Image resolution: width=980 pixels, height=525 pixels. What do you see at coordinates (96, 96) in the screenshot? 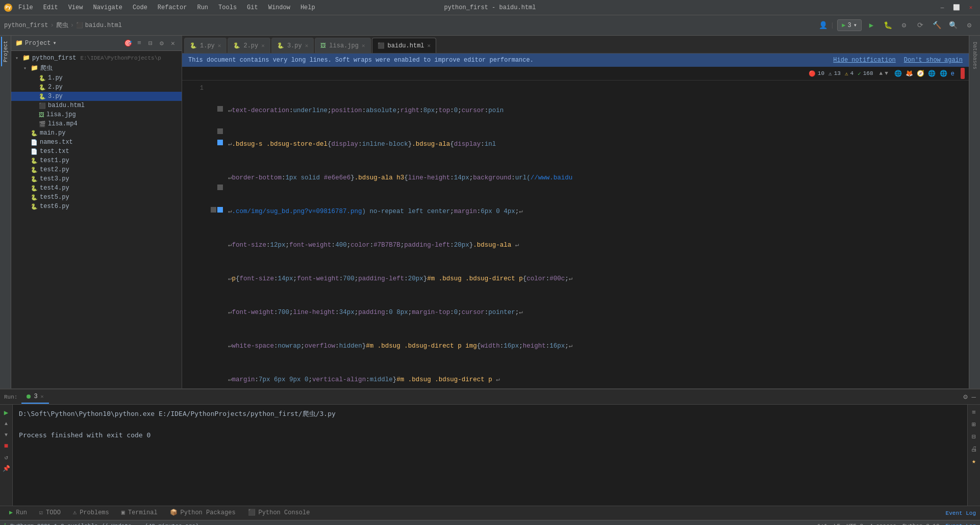
I see `tree-item-3py: 🐍 3.py` at bounding box center [96, 96].